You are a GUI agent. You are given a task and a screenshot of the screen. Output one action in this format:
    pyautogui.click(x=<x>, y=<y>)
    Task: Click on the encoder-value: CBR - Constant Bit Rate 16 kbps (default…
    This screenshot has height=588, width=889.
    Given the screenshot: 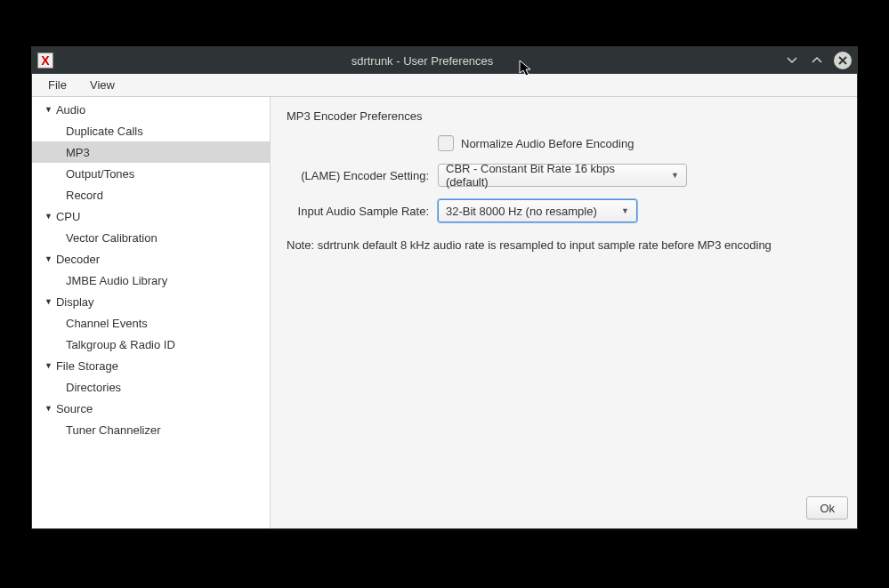 What is the action you would take?
    pyautogui.click(x=550, y=175)
    